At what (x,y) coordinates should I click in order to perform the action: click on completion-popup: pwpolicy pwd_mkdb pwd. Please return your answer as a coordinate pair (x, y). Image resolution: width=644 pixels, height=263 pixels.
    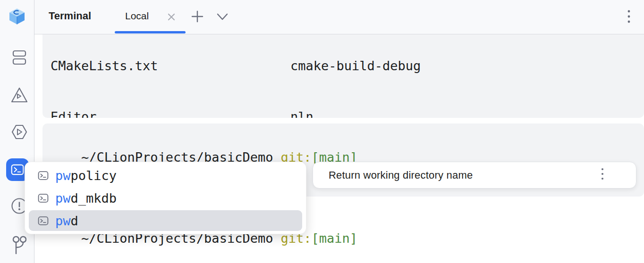
    Looking at the image, I should click on (165, 198).